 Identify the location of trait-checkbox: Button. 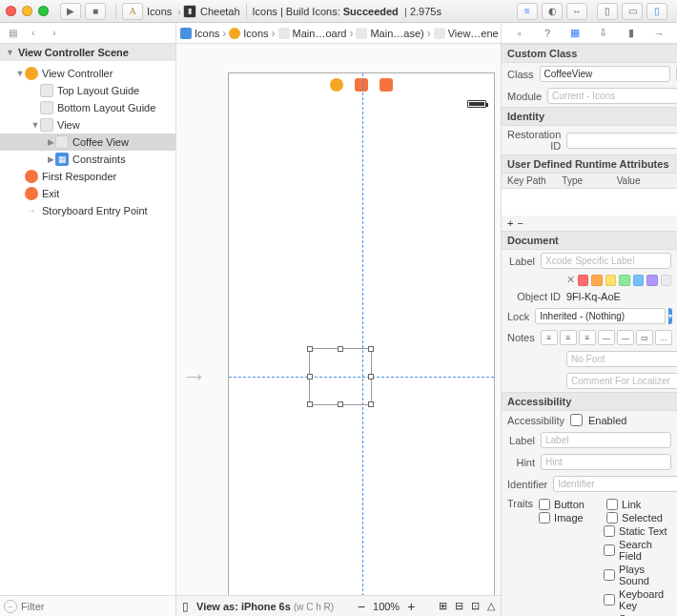
(572, 504).